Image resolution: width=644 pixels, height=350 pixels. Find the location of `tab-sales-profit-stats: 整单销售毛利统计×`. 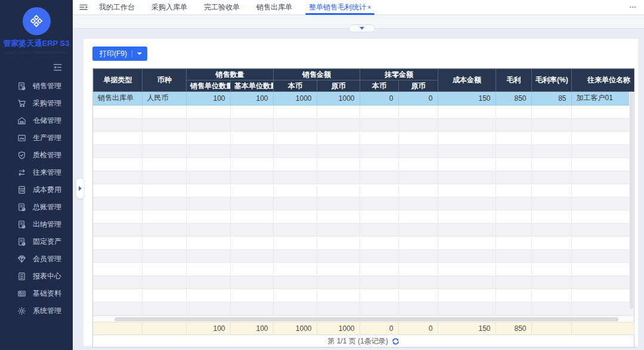

tab-sales-profit-stats: 整单销售毛利统计× is located at coordinates (340, 7).